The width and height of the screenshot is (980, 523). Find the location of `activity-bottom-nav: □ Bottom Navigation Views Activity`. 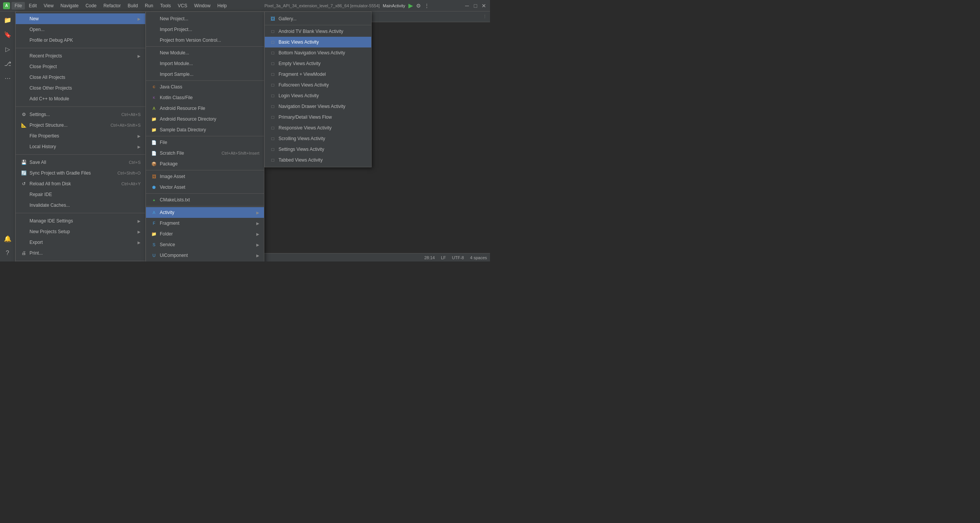

activity-bottom-nav: □ Bottom Navigation Views Activity is located at coordinates (318, 53).